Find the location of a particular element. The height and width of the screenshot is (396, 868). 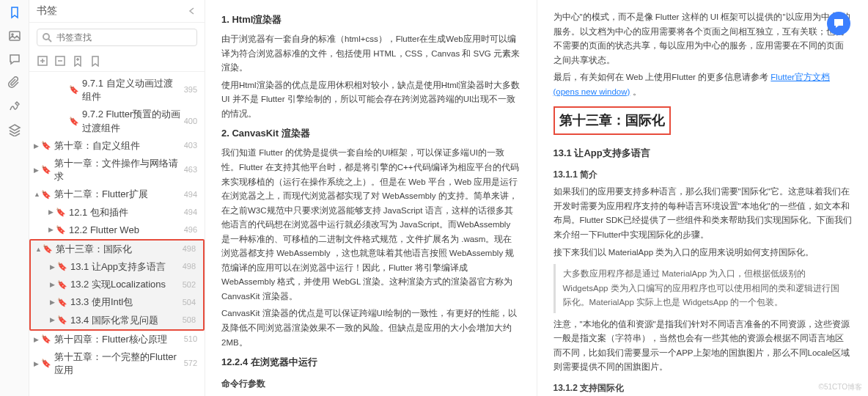

bookmark-page-number: 463 is located at coordinates (191, 170).